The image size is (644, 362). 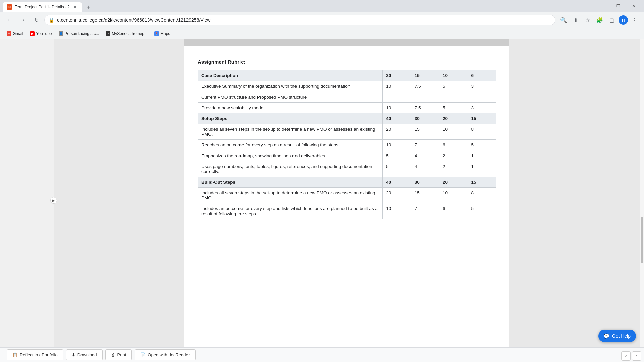 I want to click on share-icon: ⬆, so click(x=576, y=20).